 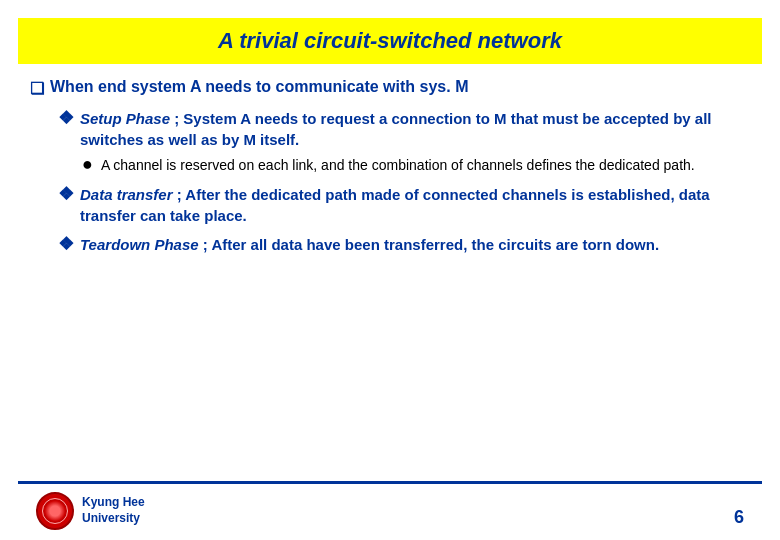 I want to click on title-bar: A trivial circuit-switched network, so click(x=390, y=41).